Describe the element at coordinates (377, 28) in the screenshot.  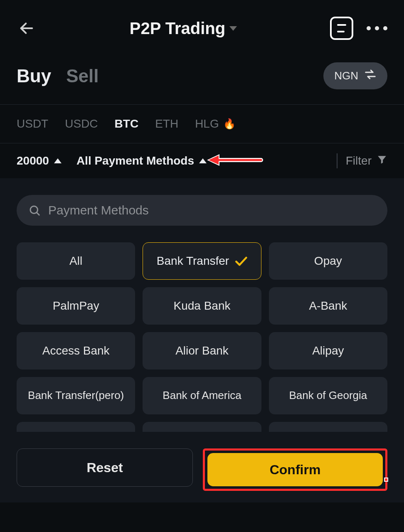
I see `more-button` at that location.